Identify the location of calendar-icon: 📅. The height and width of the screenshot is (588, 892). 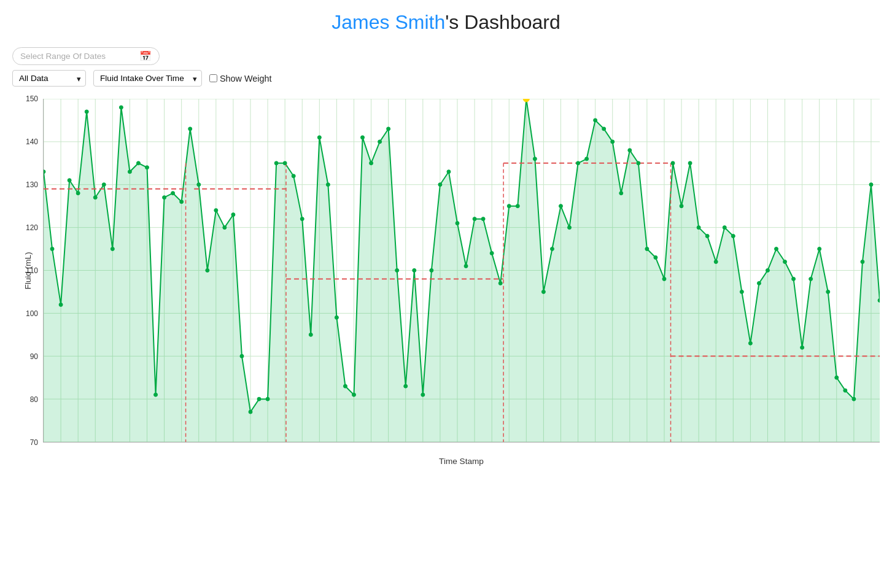
(145, 56).